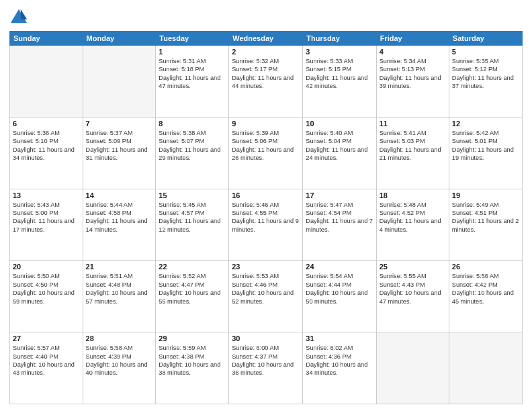 The height and width of the screenshot is (411, 532). What do you see at coordinates (266, 195) in the screenshot?
I see `day-number: 16` at bounding box center [266, 195].